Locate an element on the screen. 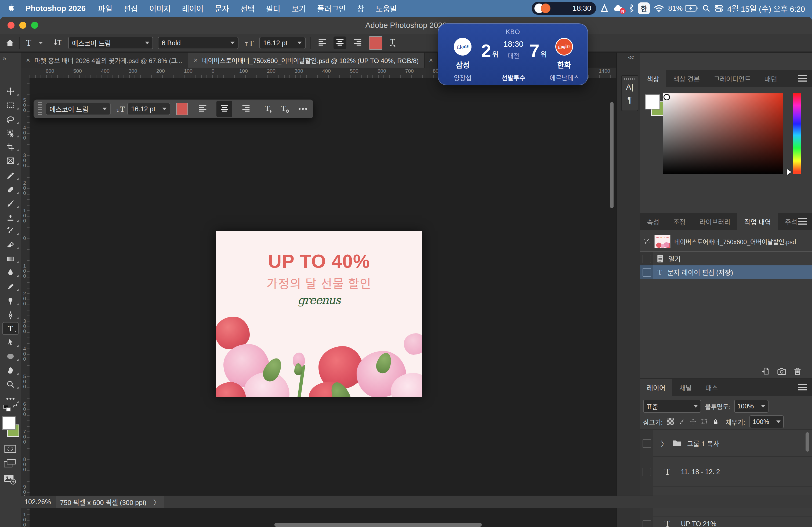 The width and height of the screenshot is (812, 527). tool-zoom is located at coordinates (10, 384).